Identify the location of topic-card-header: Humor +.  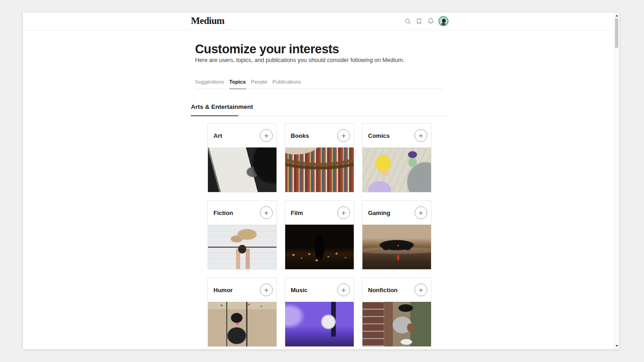
(242, 290).